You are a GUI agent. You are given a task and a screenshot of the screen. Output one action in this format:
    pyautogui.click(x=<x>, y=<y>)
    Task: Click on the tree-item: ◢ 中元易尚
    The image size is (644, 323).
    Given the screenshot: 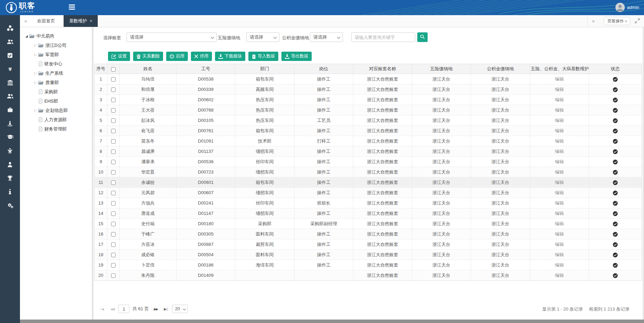 What is the action you would take?
    pyautogui.click(x=56, y=36)
    